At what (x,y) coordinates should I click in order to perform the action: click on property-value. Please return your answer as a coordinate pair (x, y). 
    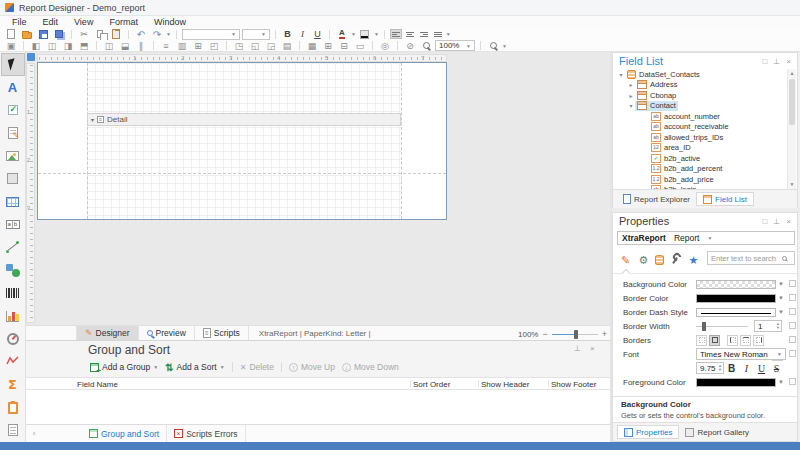
    Looking at the image, I should click on (741, 340).